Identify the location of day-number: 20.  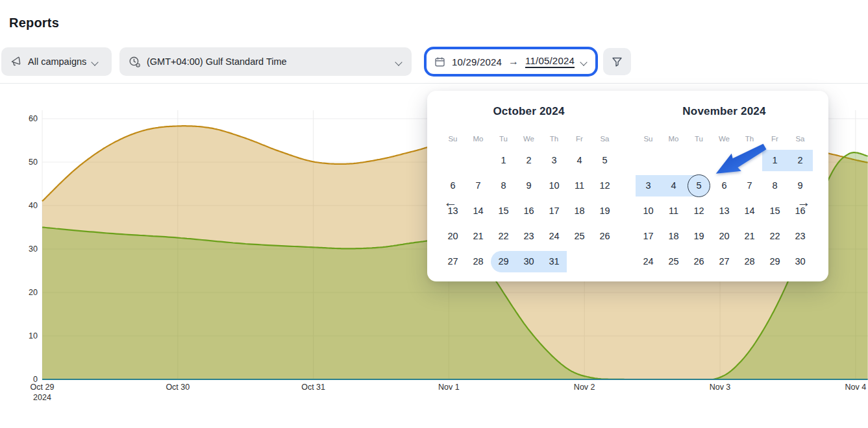
(724, 236).